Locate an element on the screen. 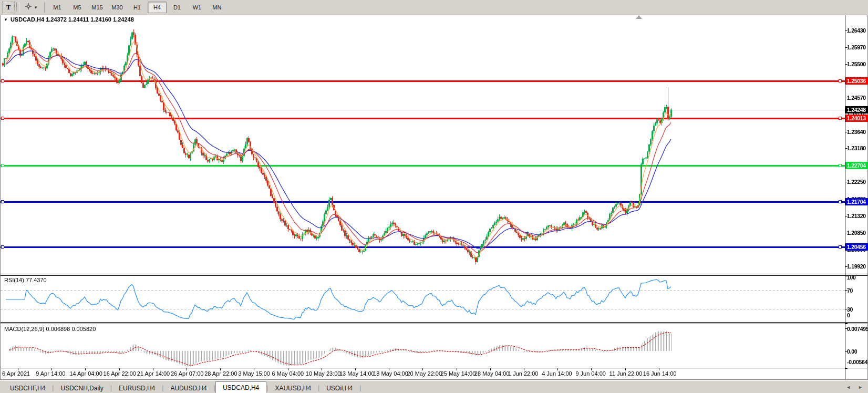 The image size is (868, 393). chart-tab-usdchf: USDCHF,H4 is located at coordinates (27, 388).